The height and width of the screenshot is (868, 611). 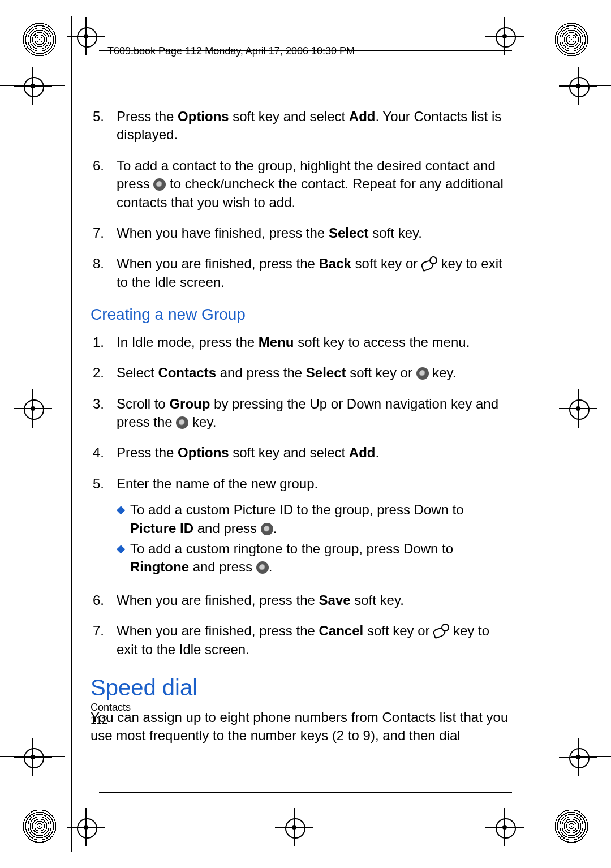 What do you see at coordinates (313, 413) in the screenshot?
I see `step-text: Scroll to Group by pressing the Up or Do…` at bounding box center [313, 413].